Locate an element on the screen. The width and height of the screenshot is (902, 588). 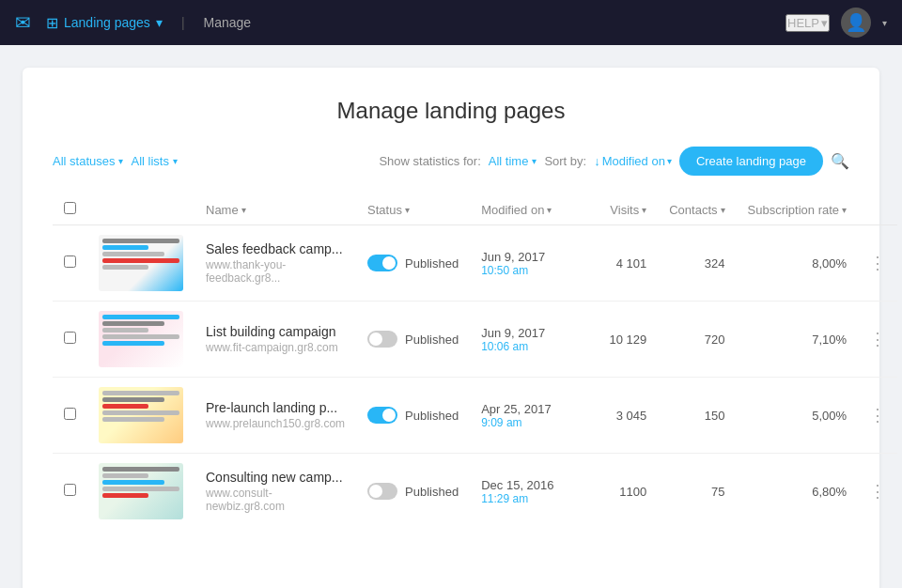
table-row: Consulting new camp... www.consult-newbi… is located at coordinates (475, 492).